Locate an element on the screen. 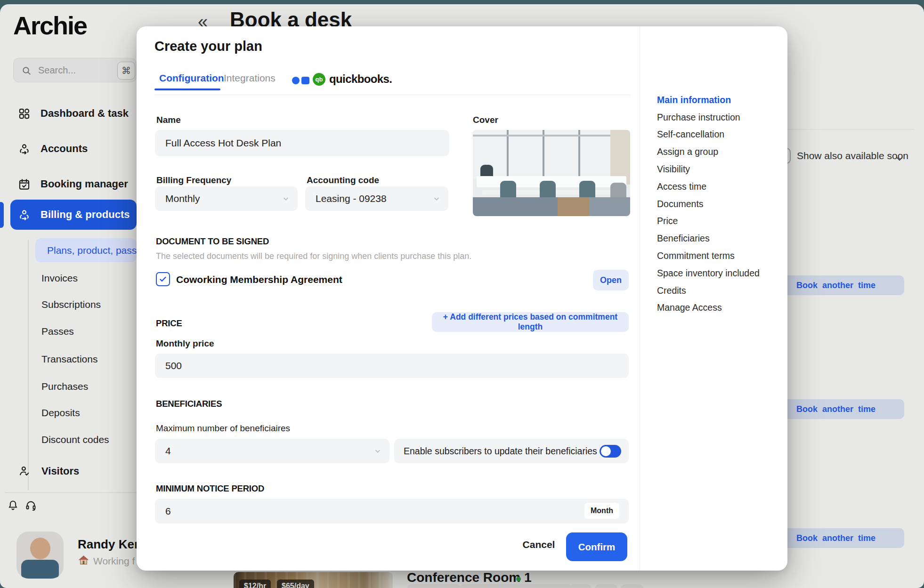 Image resolution: width=924 pixels, height=588 pixels. room-photo: $12/hr $65/day is located at coordinates (313, 580).